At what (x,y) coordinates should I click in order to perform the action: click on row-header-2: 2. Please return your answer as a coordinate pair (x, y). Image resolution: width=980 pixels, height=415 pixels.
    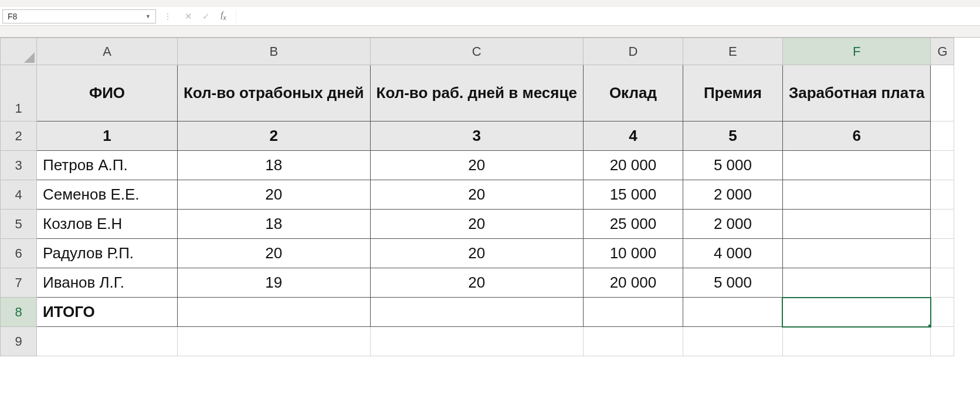
    Looking at the image, I should click on (19, 136).